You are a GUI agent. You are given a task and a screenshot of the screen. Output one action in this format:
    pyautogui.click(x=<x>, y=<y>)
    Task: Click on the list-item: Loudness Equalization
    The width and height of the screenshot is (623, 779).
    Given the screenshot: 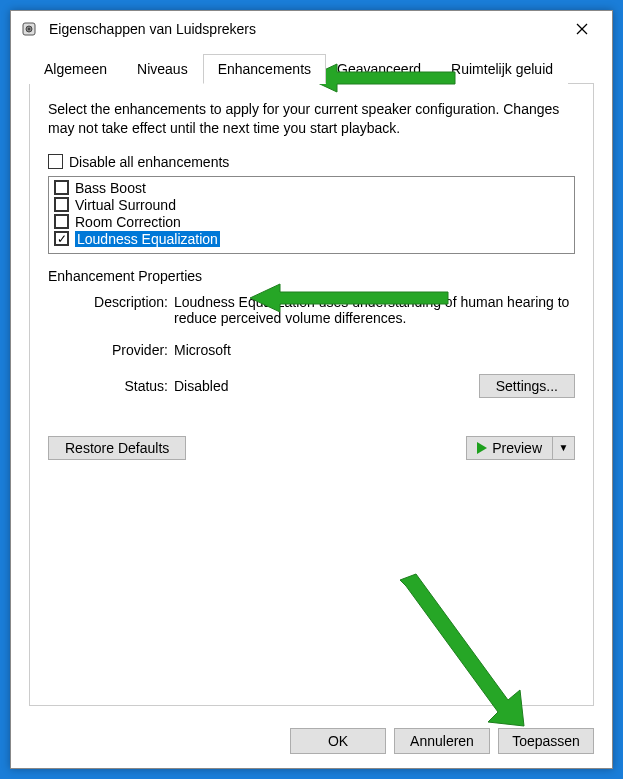 What is the action you would take?
    pyautogui.click(x=312, y=239)
    